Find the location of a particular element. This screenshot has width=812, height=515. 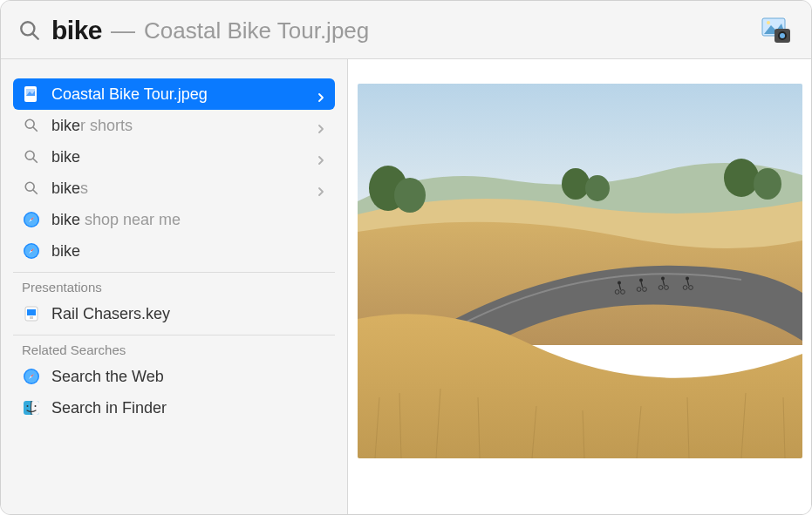

jpeg-file-icon is located at coordinates (31, 94).